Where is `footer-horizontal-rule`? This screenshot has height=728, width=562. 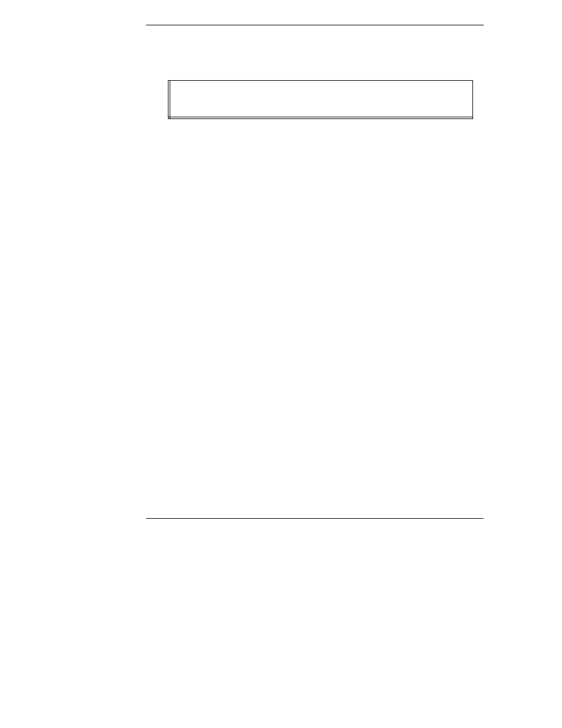
footer-horizontal-rule is located at coordinates (315, 519).